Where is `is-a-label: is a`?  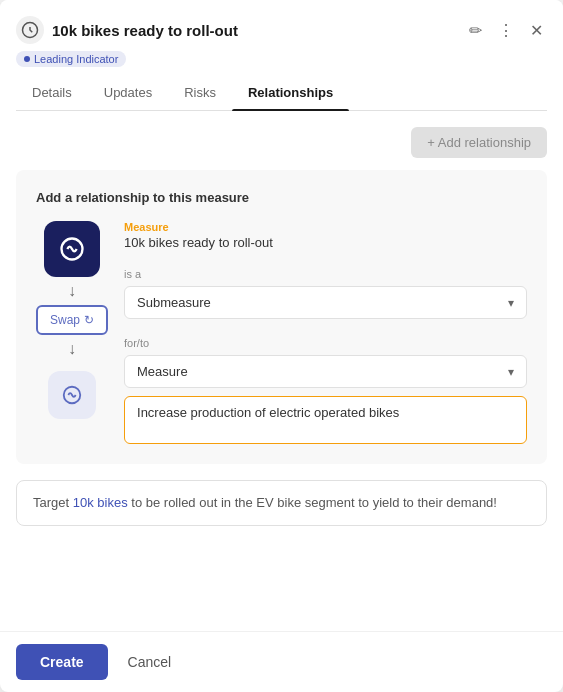
is-a-label: is a is located at coordinates (326, 274).